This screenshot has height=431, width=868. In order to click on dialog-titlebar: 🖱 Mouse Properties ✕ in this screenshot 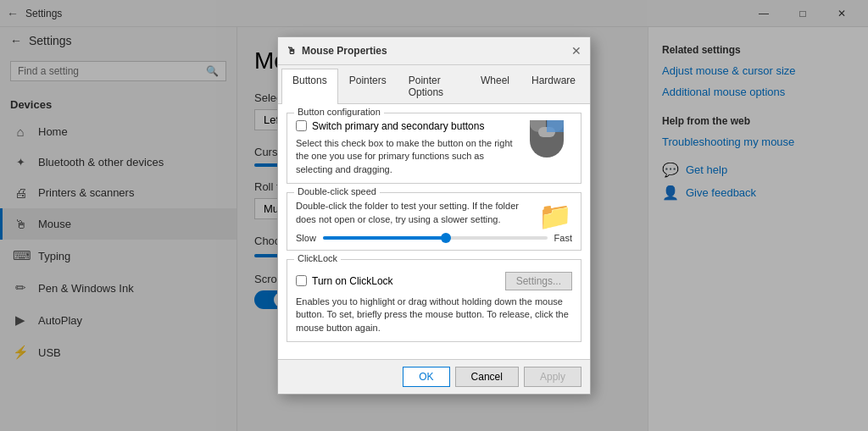, I will do `click(434, 51)`.